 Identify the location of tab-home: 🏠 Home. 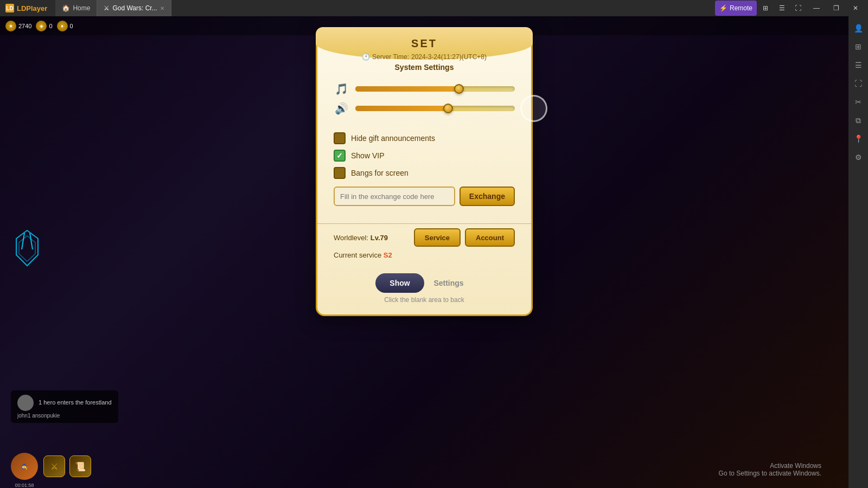
(76, 8).